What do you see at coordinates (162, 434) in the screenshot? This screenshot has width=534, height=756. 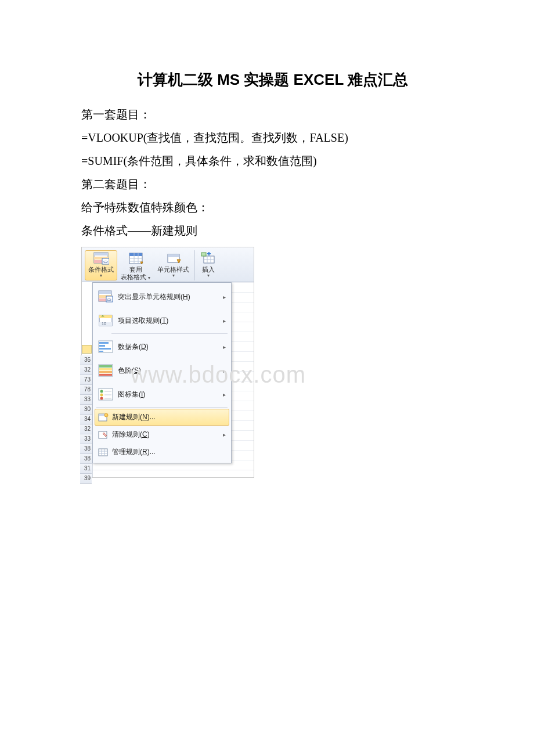 I see `menu-clear-rules: 清除规则(C) ▸` at bounding box center [162, 434].